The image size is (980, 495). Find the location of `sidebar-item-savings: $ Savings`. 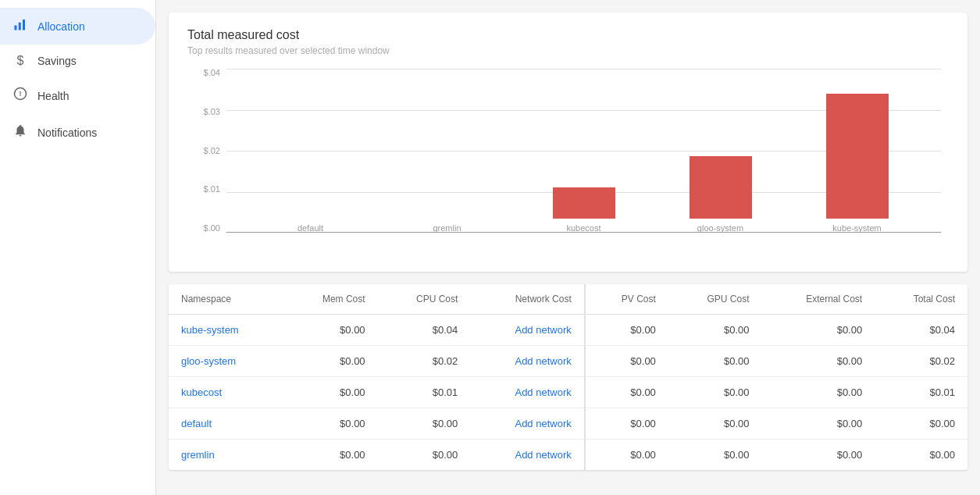

sidebar-item-savings: $ Savings is located at coordinates (78, 61).